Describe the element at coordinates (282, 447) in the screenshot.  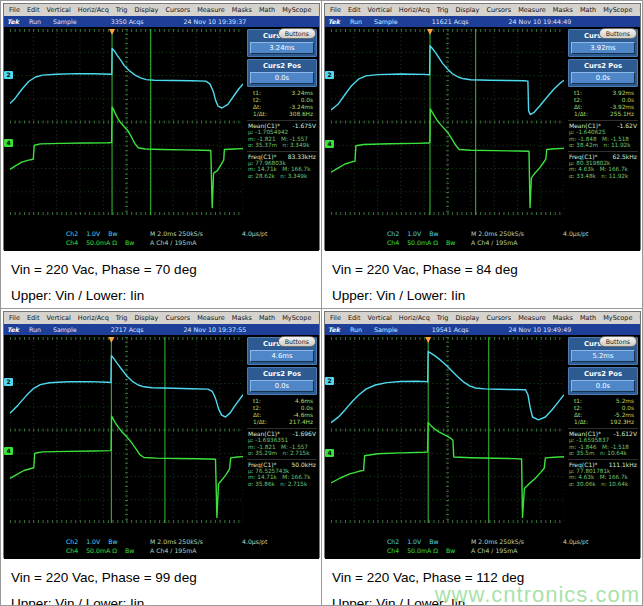
I see `mean-stats: μ: -1.6936351m: -1.821 M: -1.557σ: 35.29…` at that location.